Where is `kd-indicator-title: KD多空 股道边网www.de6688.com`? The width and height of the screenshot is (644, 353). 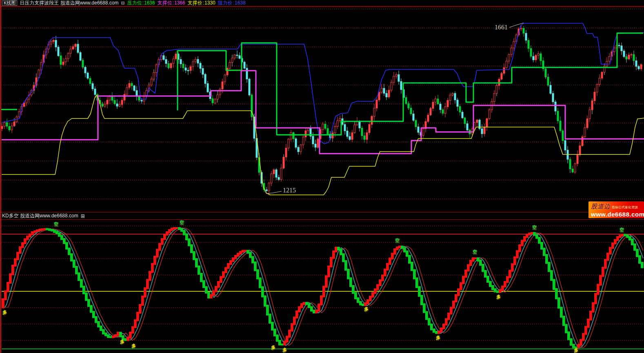
kd-indicator-title: KD多空 股道边网www.de6688.com is located at coordinates (40, 216).